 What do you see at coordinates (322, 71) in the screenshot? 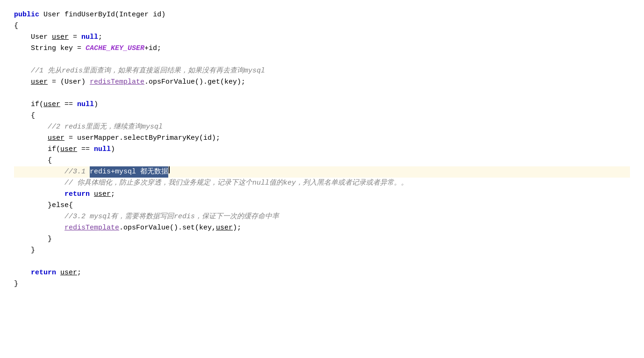
I see `code-line-6: //1 先从redis里面查询，如果有直接返回结果，如果没有再去查询mysql` at bounding box center [322, 71].